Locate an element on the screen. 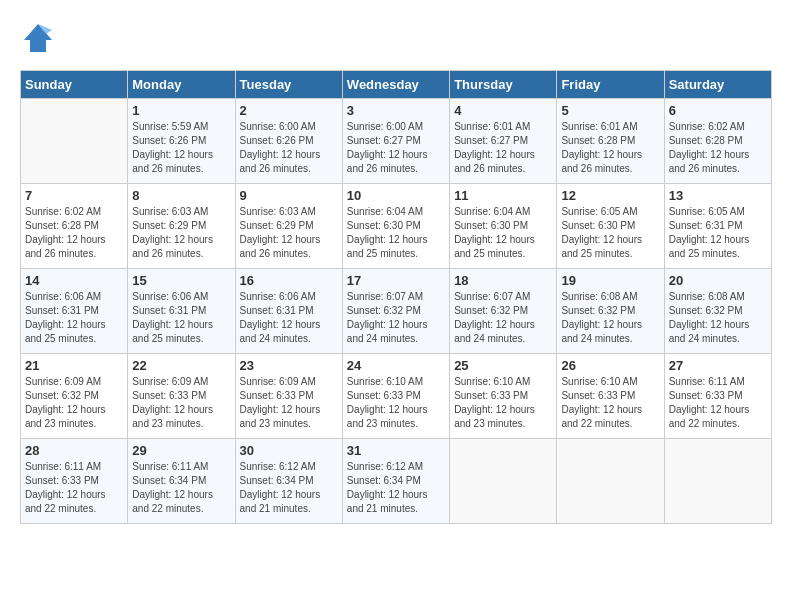 This screenshot has width=792, height=612. weekday-header-saturday: Saturday is located at coordinates (718, 85).